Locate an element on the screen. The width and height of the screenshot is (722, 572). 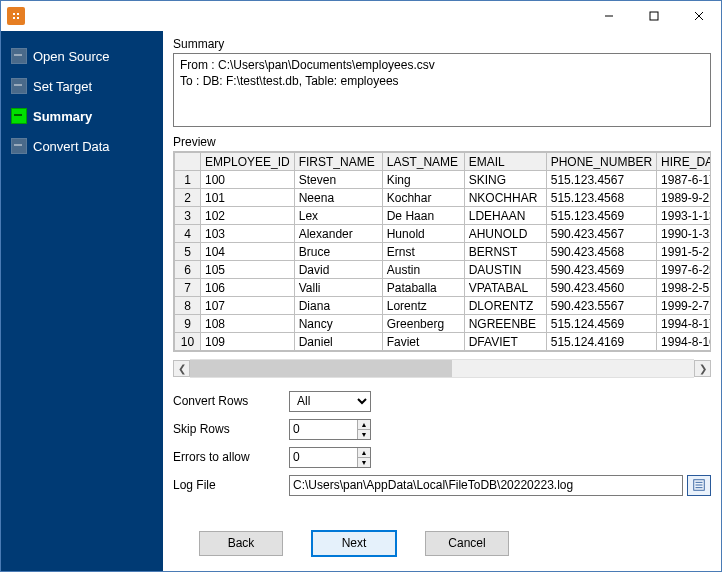
maximize-button is located at coordinates (654, 16).